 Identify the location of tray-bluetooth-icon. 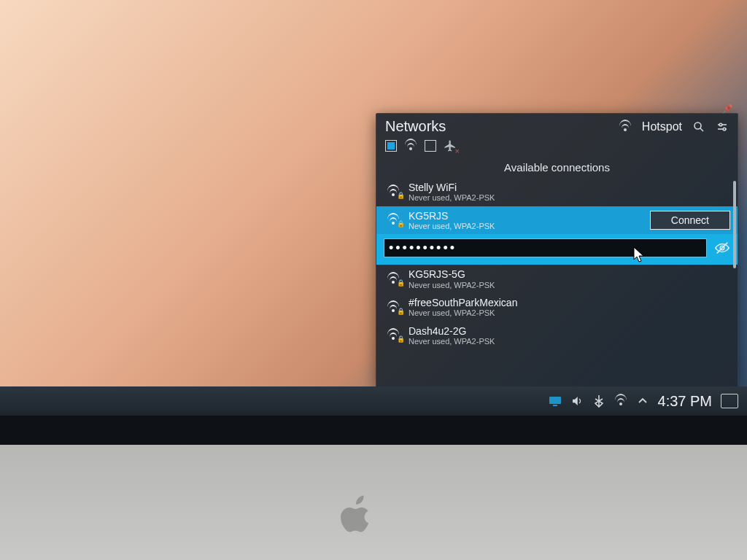
(599, 401).